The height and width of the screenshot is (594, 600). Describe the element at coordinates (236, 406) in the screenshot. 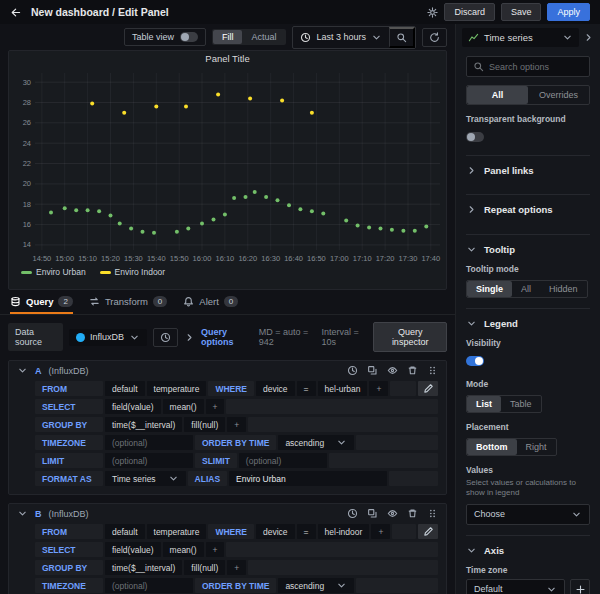

I see `select-row: SELECT field(value) mean() +` at that location.